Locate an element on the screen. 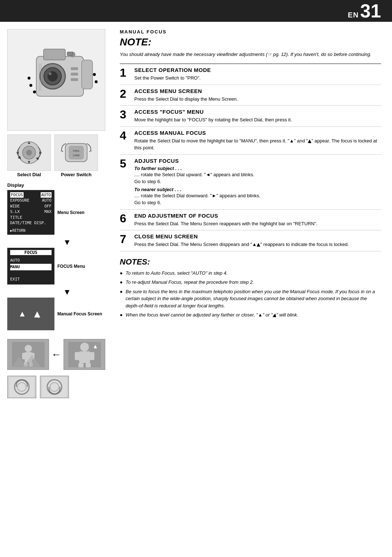  step-4-body: Rotate the Select Dial to move the highl… is located at coordinates (258, 145).